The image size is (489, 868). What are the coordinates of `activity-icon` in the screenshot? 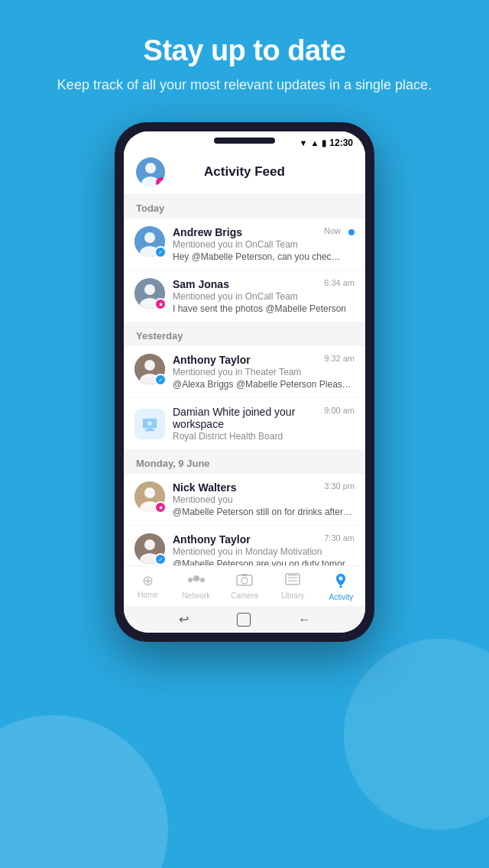 It's located at (341, 582).